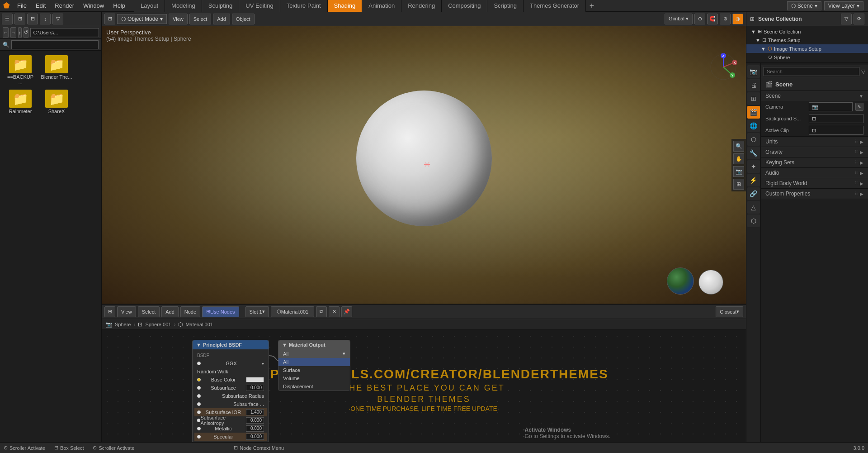 The width and height of the screenshot is (868, 453). I want to click on props-icon-constraints: 🔗, so click(754, 194).